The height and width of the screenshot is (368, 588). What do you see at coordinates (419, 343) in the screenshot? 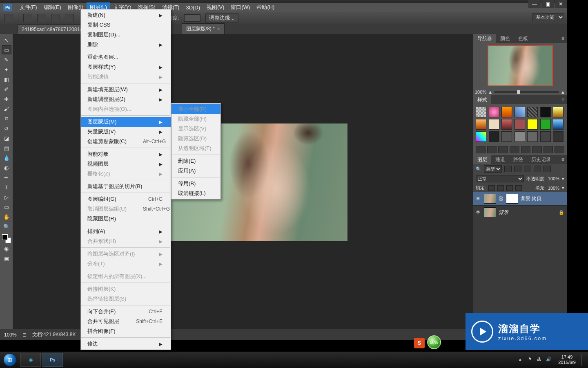
I see `sogou-ime-icon: S` at bounding box center [419, 343].